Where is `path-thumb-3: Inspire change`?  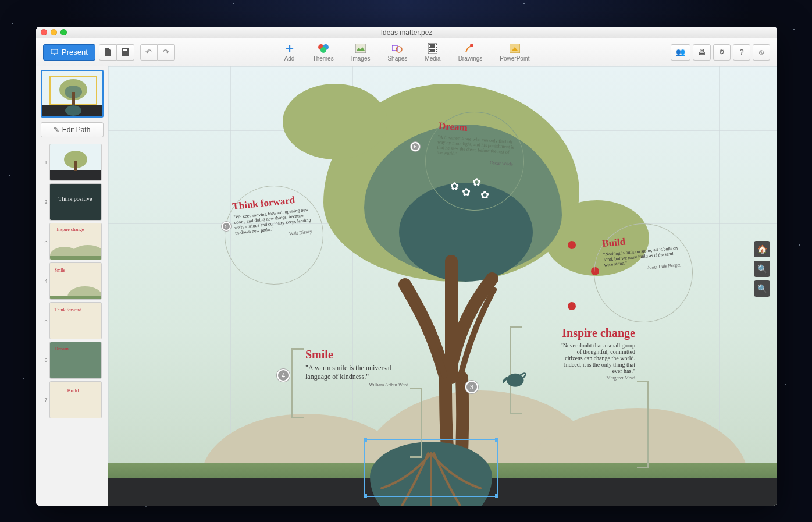 path-thumb-3: Inspire change is located at coordinates (76, 242).